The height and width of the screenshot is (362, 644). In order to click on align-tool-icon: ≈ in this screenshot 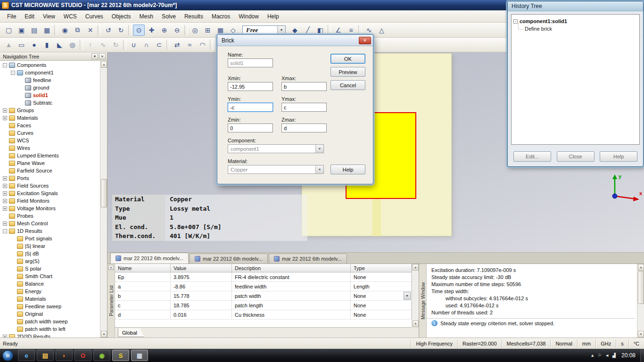, I will do `click(190, 45)`.